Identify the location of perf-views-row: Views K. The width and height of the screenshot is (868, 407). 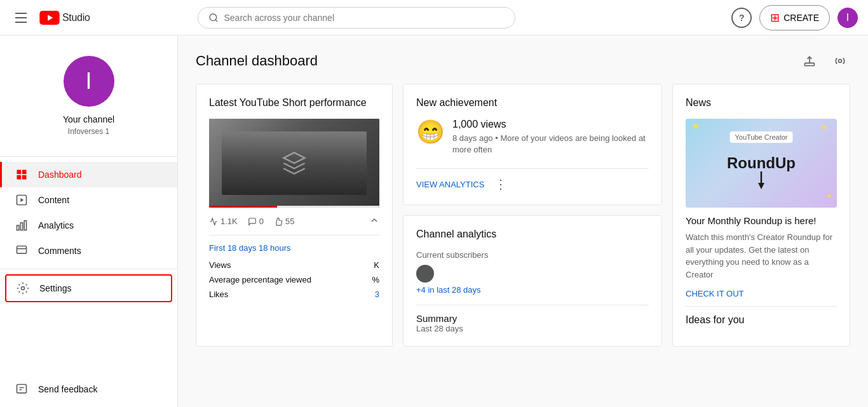
(294, 265).